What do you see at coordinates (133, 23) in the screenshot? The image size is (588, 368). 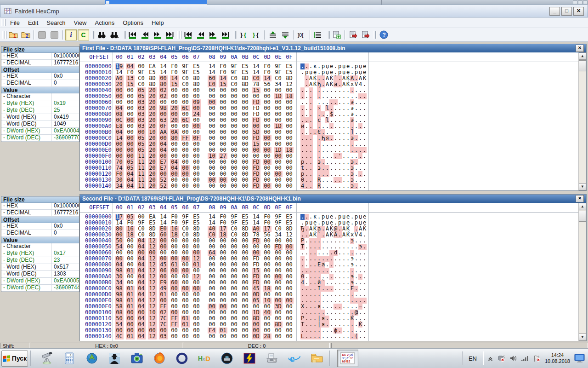 I see `menu-options: Options` at bounding box center [133, 23].